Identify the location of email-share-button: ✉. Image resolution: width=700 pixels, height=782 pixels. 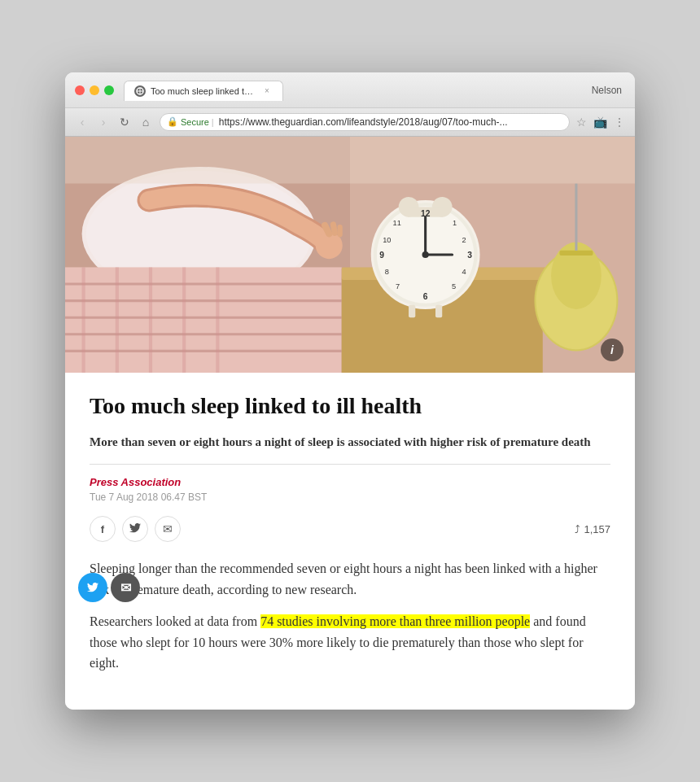
(168, 529).